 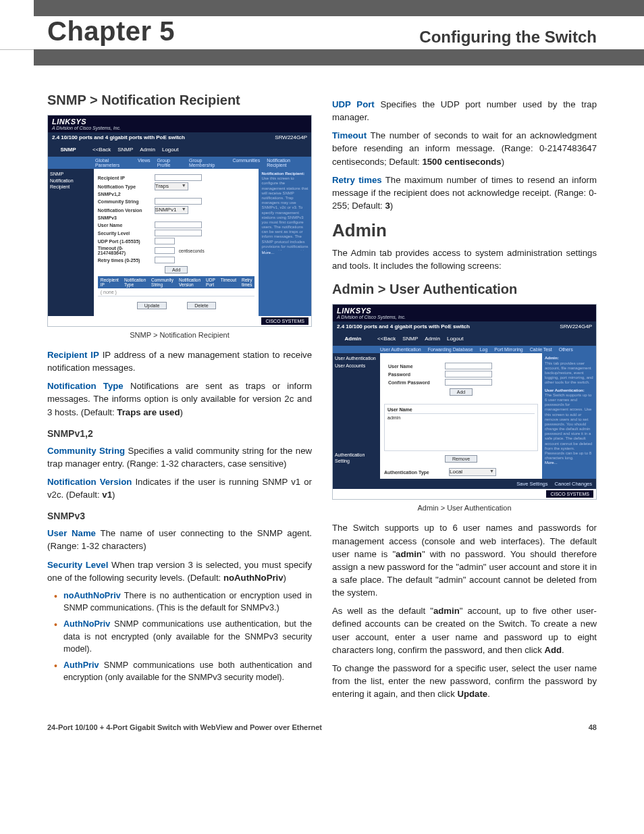 What do you see at coordinates (201, 305) in the screenshot?
I see `mock1-delete-button: Delete` at bounding box center [201, 305].